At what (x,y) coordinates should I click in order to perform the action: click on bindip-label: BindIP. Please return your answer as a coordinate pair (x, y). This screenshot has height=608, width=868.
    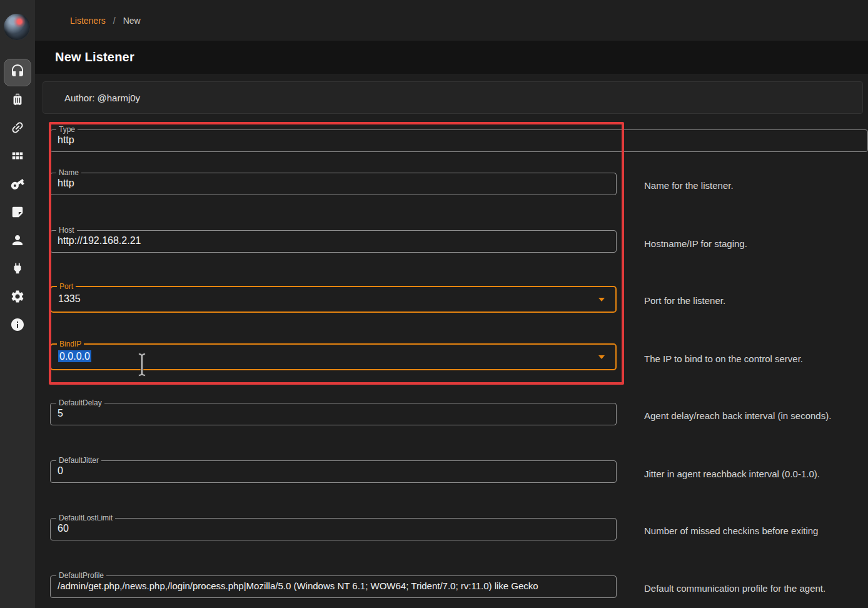
    Looking at the image, I should click on (70, 344).